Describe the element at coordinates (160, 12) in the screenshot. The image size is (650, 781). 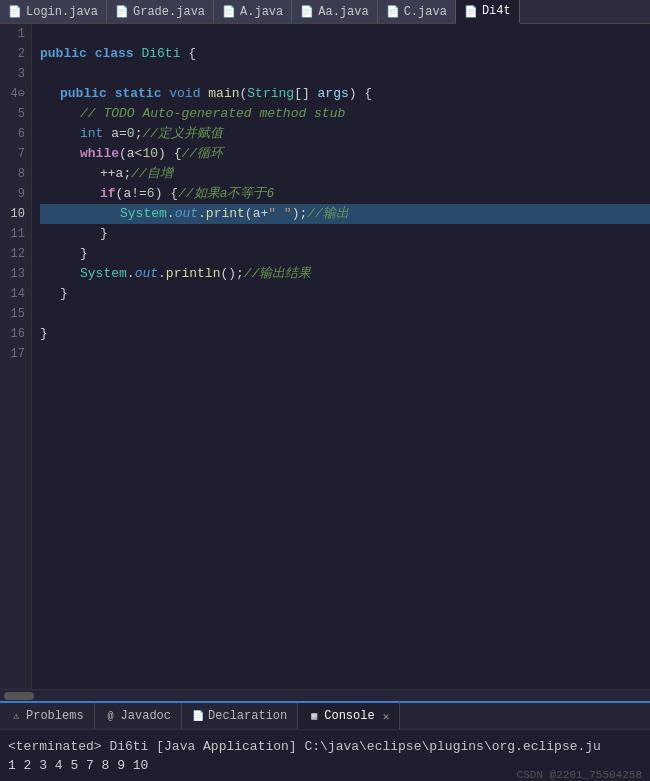
I see `tab-grade: 📄 Grade.java` at that location.